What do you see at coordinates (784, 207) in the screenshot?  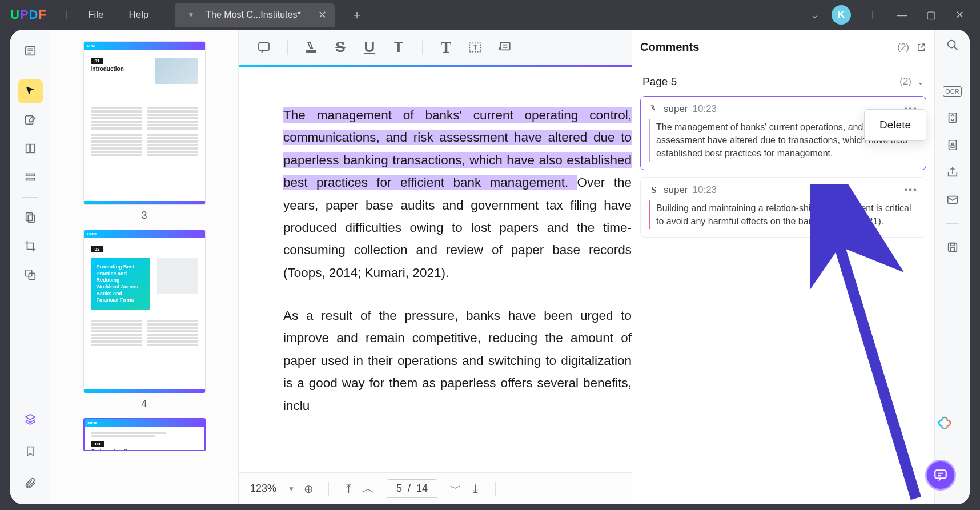 I see `comment-item-2: S super 10:23 ••• Building and maintaini…` at bounding box center [784, 207].